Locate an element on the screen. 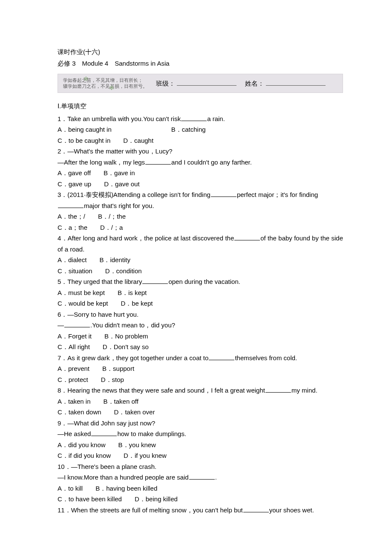 The width and height of the screenshot is (392, 555). question-9: 9．—What did John say just now?—He askedh… is located at coordinates (200, 439).